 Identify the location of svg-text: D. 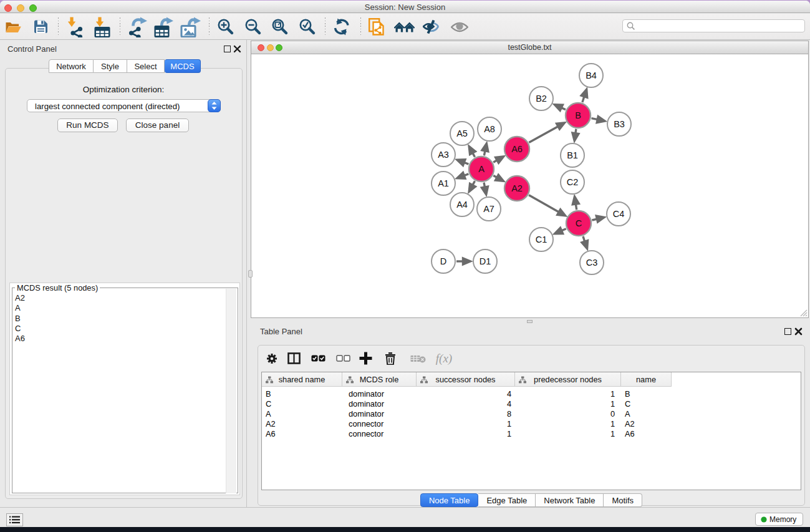
(443, 261).